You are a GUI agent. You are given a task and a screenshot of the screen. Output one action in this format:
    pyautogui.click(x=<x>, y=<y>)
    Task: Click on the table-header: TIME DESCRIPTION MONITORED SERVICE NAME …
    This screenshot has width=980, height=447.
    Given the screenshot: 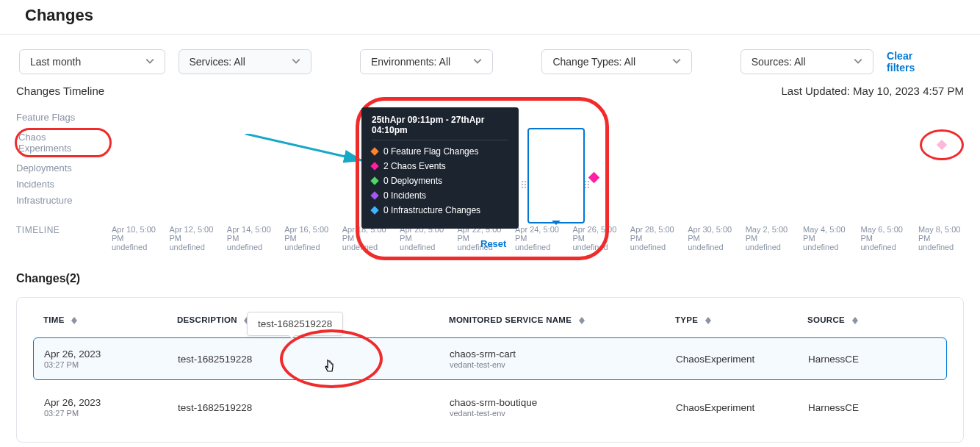 What is the action you would take?
    pyautogui.click(x=490, y=315)
    